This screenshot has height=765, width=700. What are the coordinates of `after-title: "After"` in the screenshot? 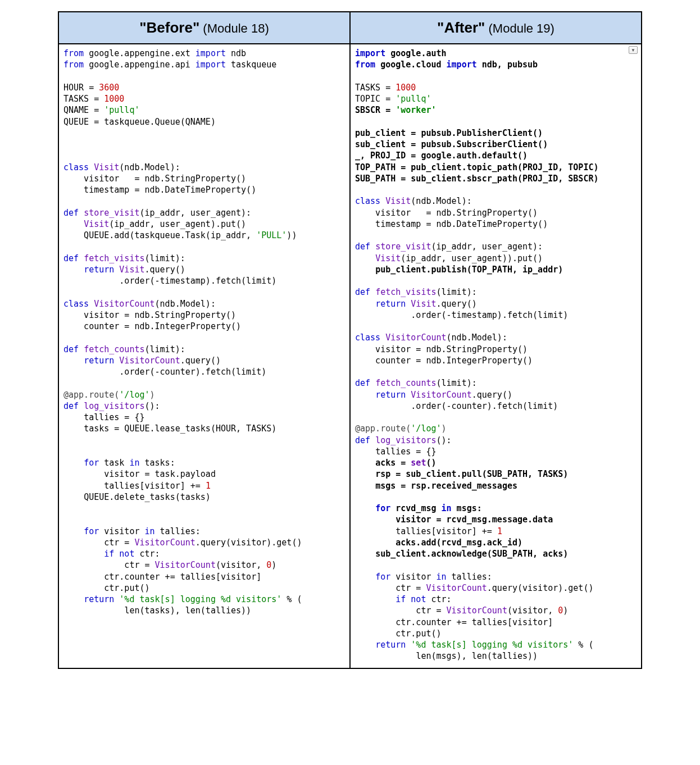 It's located at (461, 28).